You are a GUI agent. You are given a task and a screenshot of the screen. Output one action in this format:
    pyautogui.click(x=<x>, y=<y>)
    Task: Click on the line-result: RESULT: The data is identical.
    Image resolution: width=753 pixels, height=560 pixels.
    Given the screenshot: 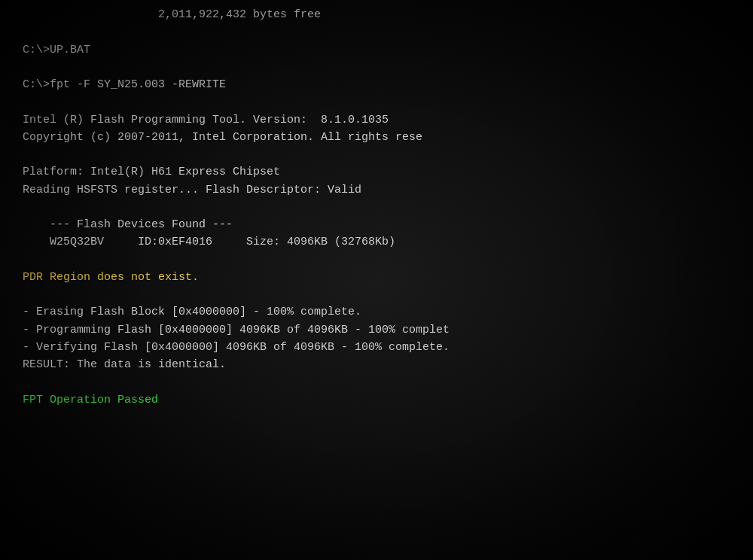 What is the action you would take?
    pyautogui.click(x=376, y=364)
    